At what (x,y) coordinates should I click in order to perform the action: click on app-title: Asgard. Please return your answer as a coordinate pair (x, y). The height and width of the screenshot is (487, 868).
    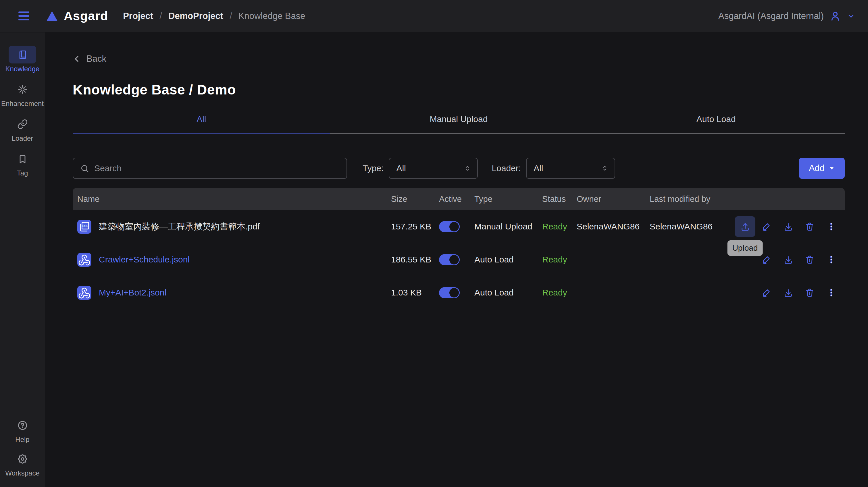
    Looking at the image, I should click on (86, 16).